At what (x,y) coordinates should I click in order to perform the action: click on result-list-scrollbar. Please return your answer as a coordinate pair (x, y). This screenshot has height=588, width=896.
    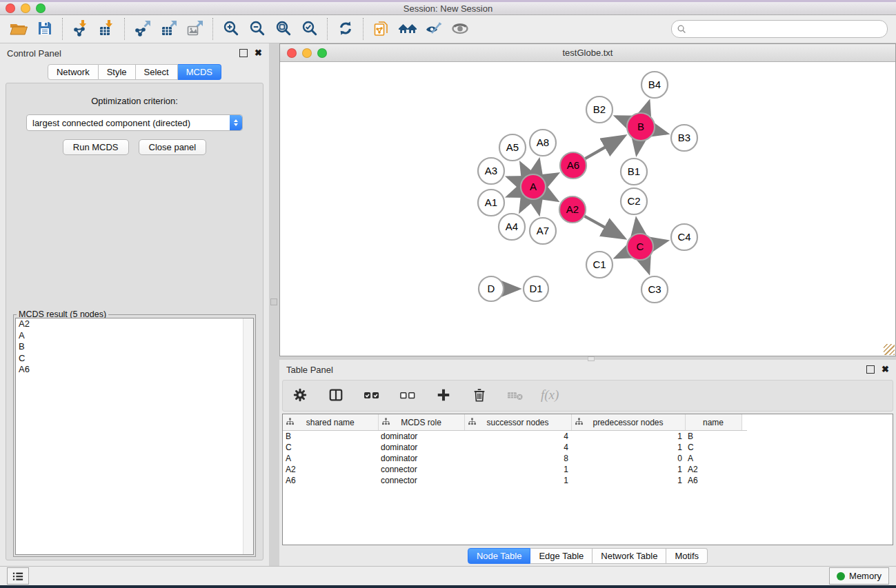
    Looking at the image, I should click on (248, 436).